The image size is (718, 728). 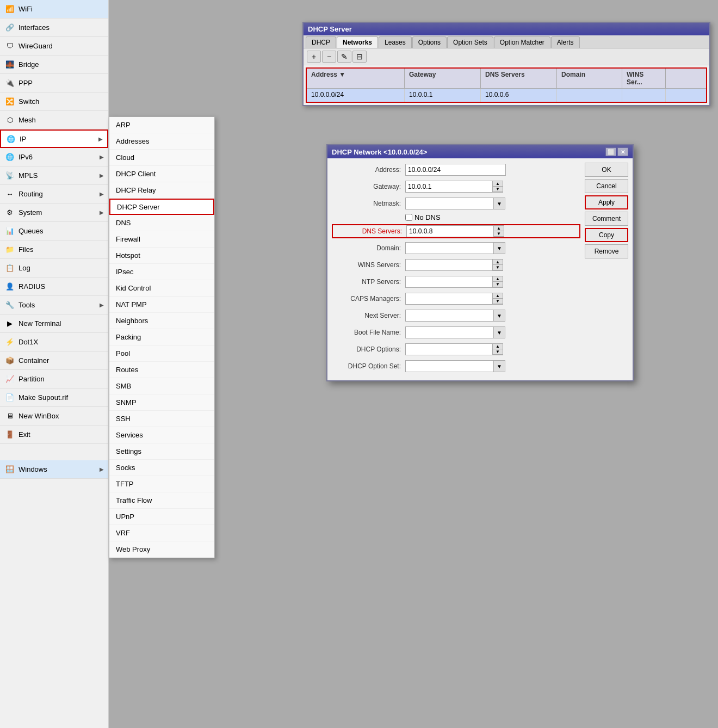 What do you see at coordinates (162, 223) in the screenshot?
I see `submenu-item-dns: DNS` at bounding box center [162, 223].